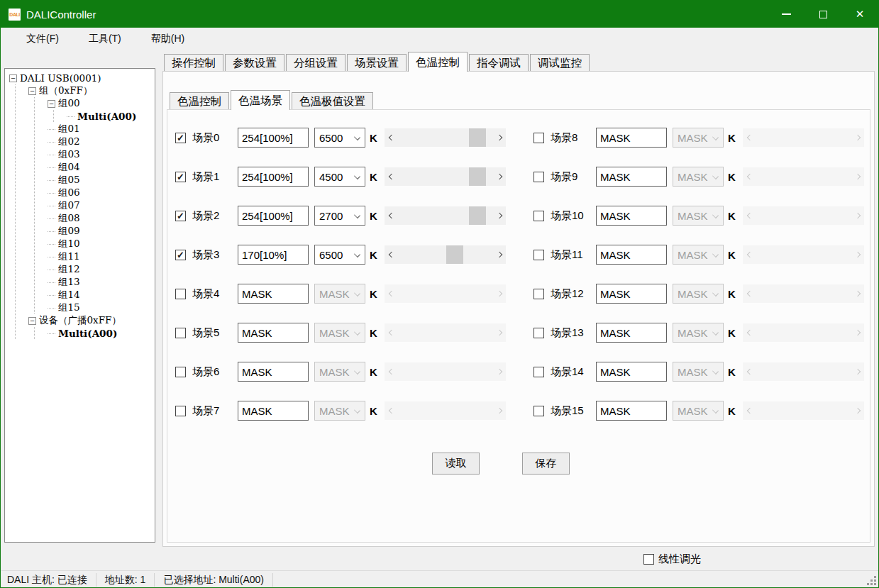  I want to click on read-button: 读取, so click(455, 464).